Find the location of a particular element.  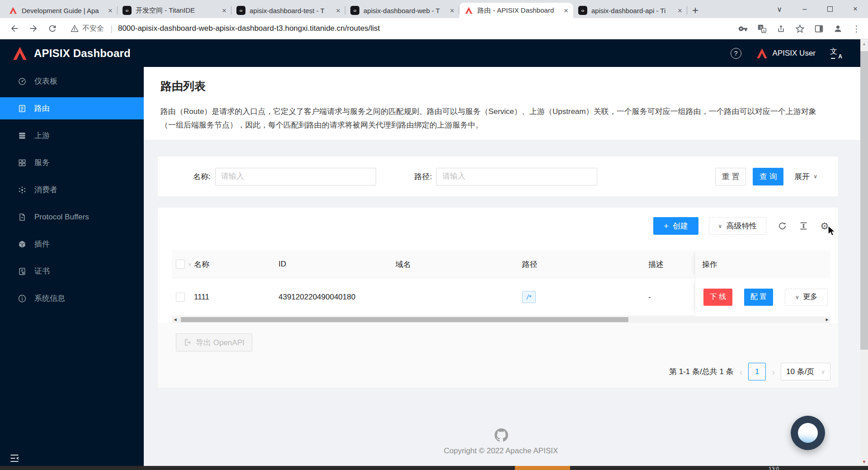

github-icon is located at coordinates (501, 435).